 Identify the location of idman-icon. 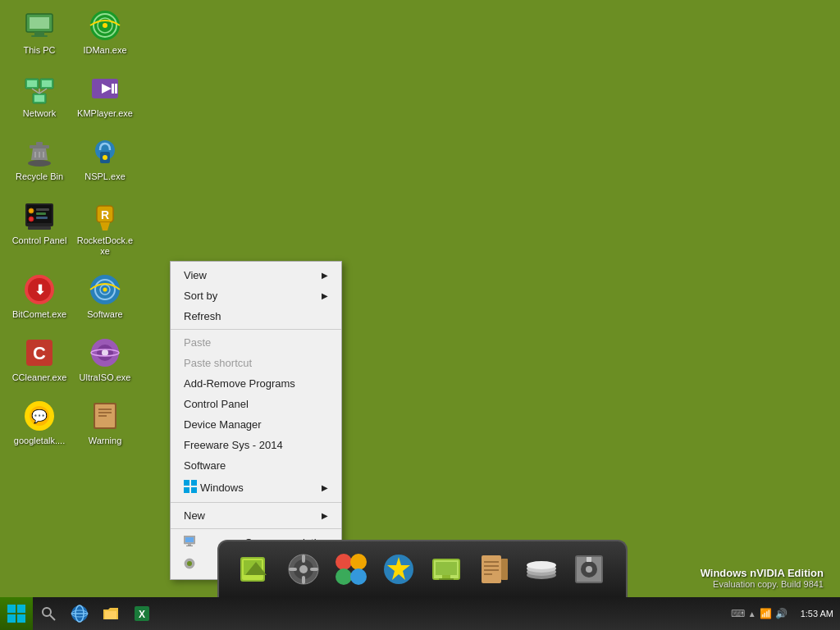
(105, 25).